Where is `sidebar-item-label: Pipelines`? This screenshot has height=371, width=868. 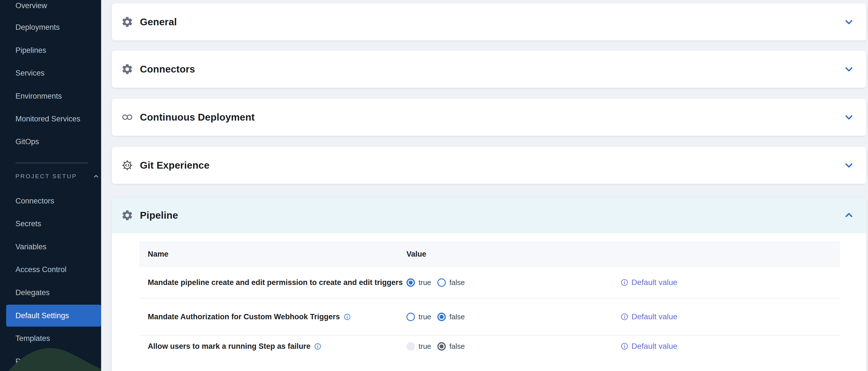 sidebar-item-label: Pipelines is located at coordinates (31, 51).